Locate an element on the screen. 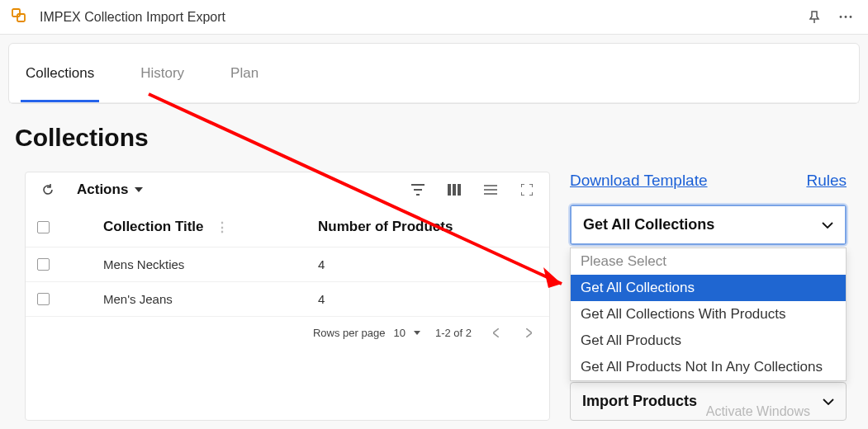  title-bar: IMPEX Collection Import Export is located at coordinates (434, 17).